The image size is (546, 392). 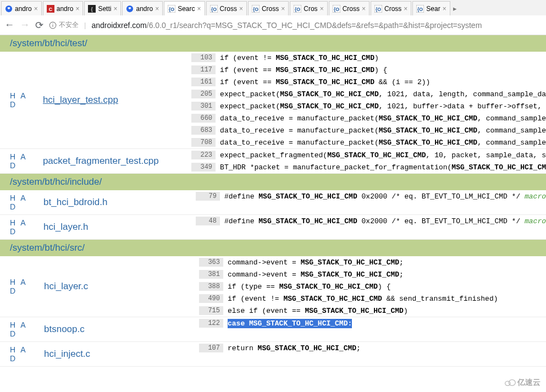 What do you see at coordinates (56, 181) in the screenshot?
I see `directory-link: /system/bt/hci/include/` at bounding box center [56, 181].